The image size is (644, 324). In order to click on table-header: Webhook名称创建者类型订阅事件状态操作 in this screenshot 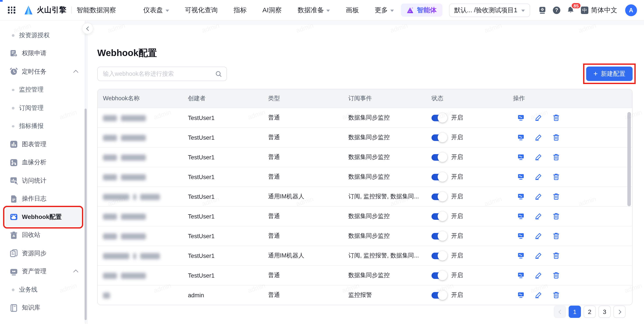, I will do `click(365, 98)`.